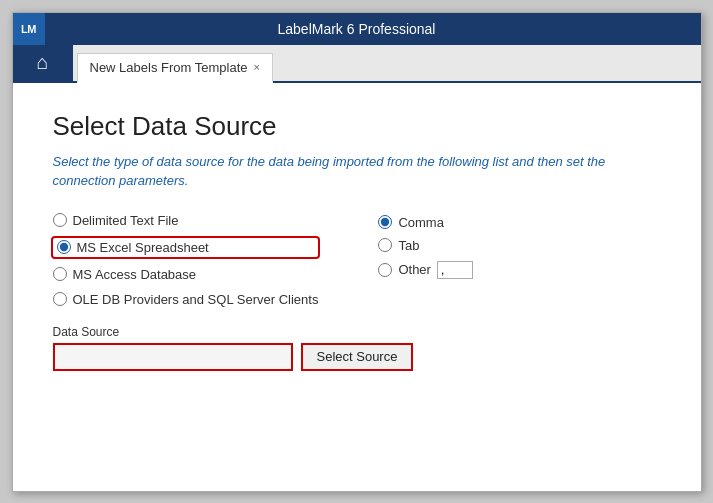 The width and height of the screenshot is (713, 503). I want to click on radio-comma-input, so click(385, 222).